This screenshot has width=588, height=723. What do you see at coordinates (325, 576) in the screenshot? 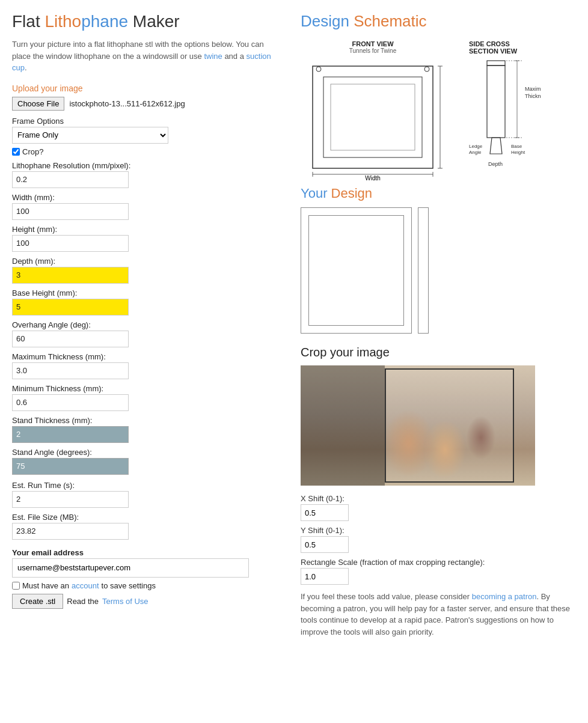
I see `rect-scale-input` at bounding box center [325, 576].